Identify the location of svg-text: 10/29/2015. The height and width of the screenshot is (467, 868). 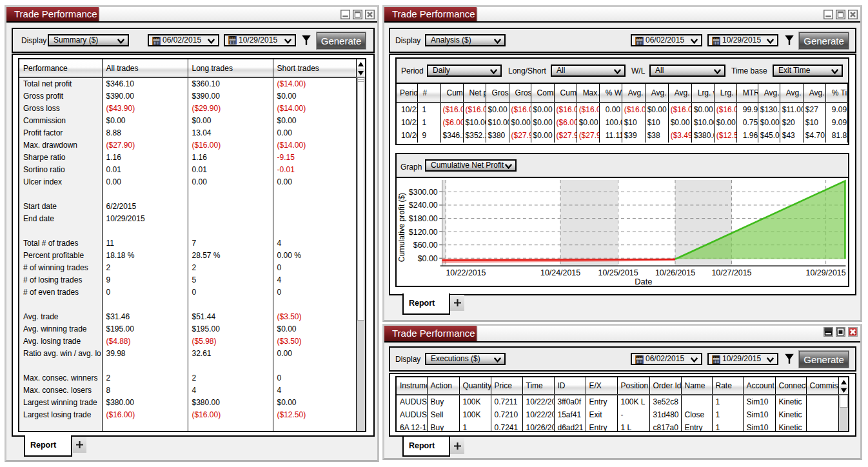
(826, 273).